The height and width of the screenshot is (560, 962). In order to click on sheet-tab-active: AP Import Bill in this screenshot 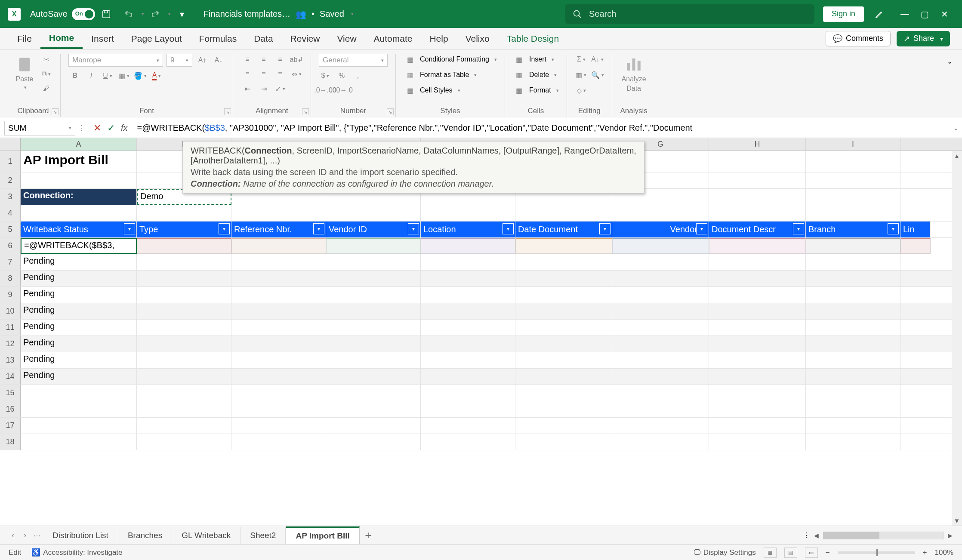, I will do `click(323, 535)`.